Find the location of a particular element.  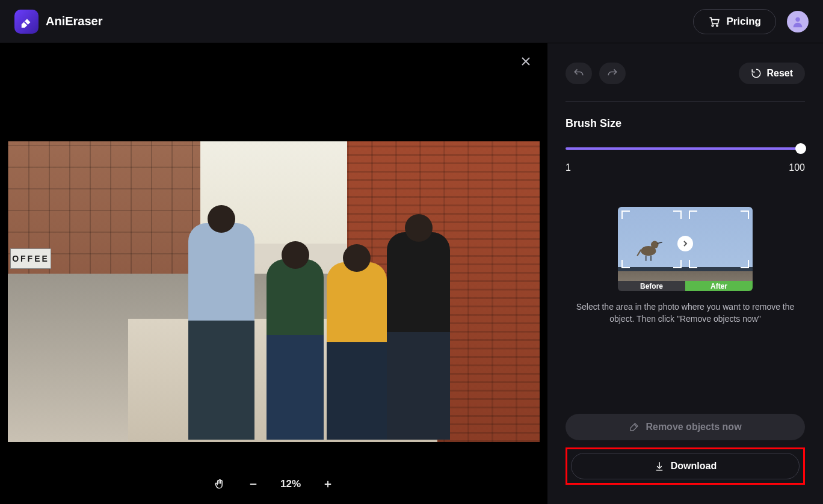

zoom-in-button is located at coordinates (328, 484).